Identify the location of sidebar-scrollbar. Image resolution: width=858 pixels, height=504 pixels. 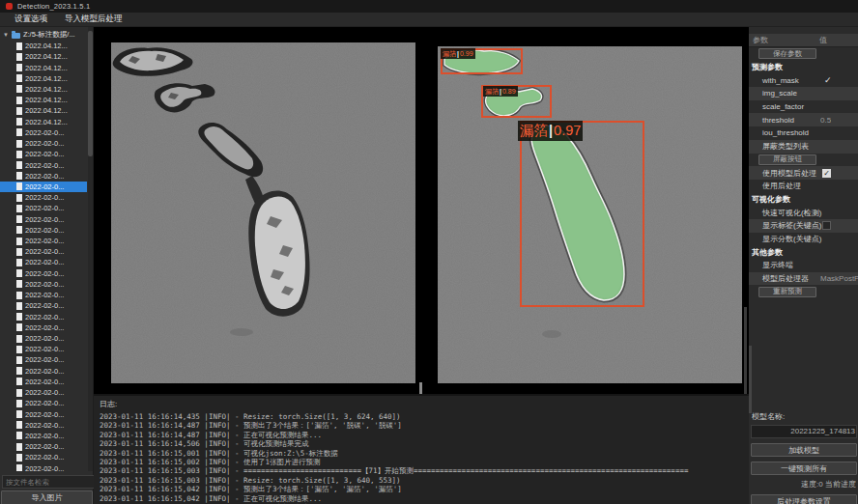
(91, 249).